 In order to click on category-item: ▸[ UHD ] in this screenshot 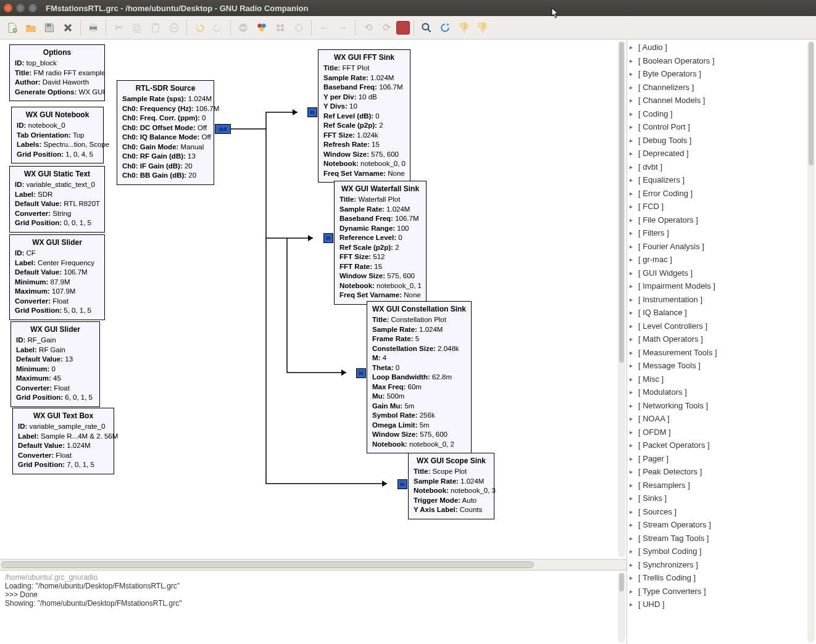, I will do `click(722, 605)`.